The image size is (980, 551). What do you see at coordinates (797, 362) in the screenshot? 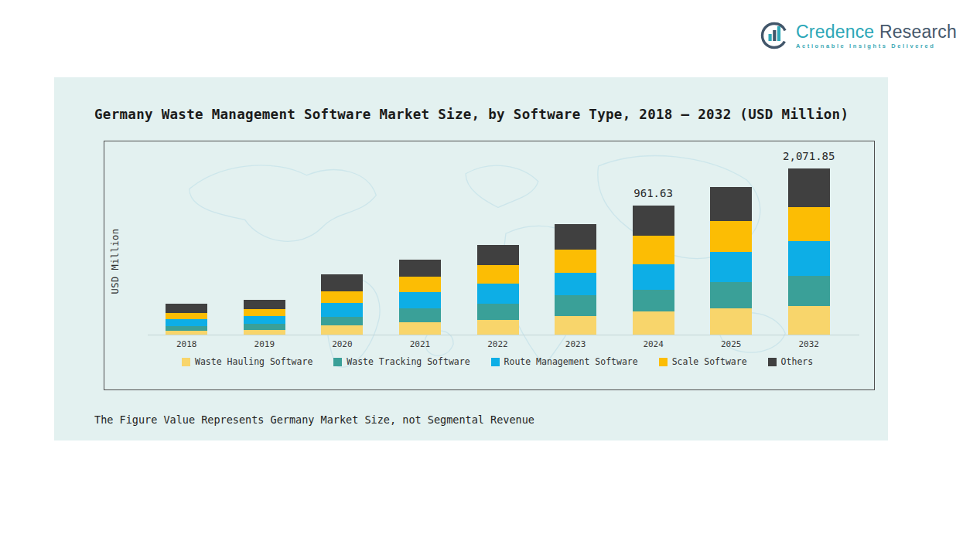
I see `legend-label: Others` at bounding box center [797, 362].